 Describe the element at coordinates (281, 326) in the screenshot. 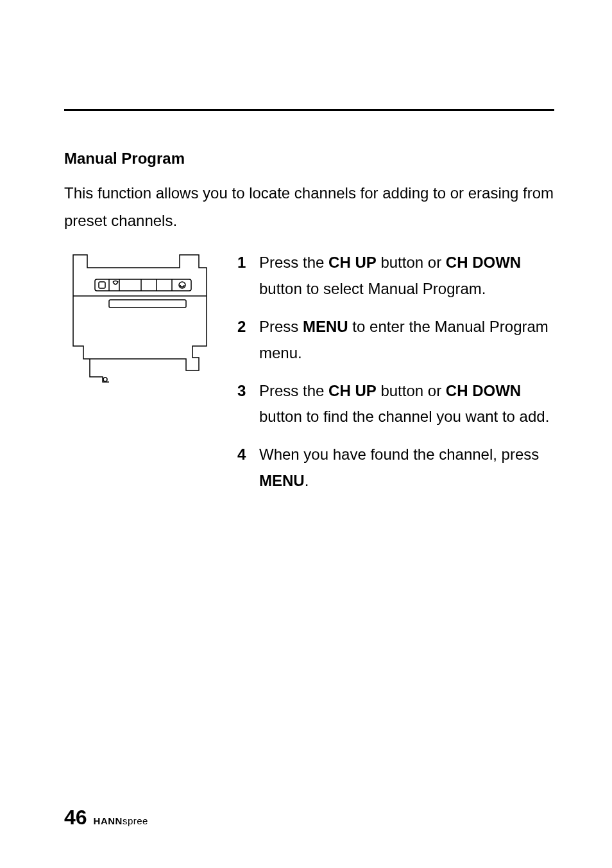

I see `step-text: Press` at that location.